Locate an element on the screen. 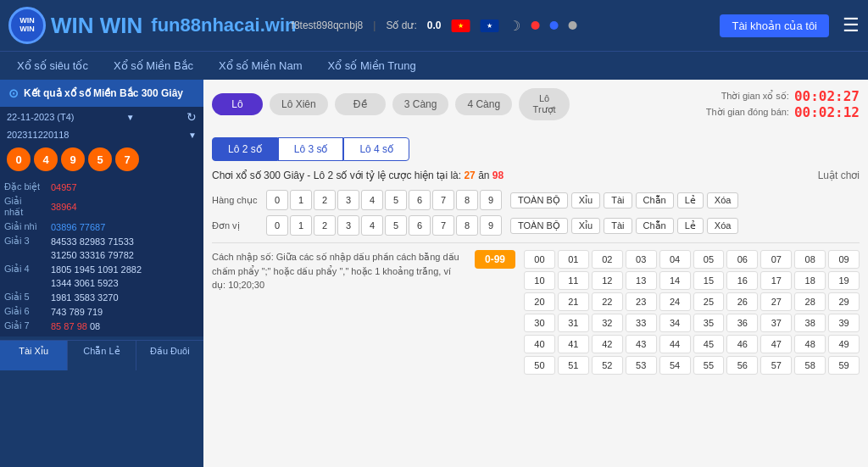  dv-chan: Chẵn is located at coordinates (654, 225).